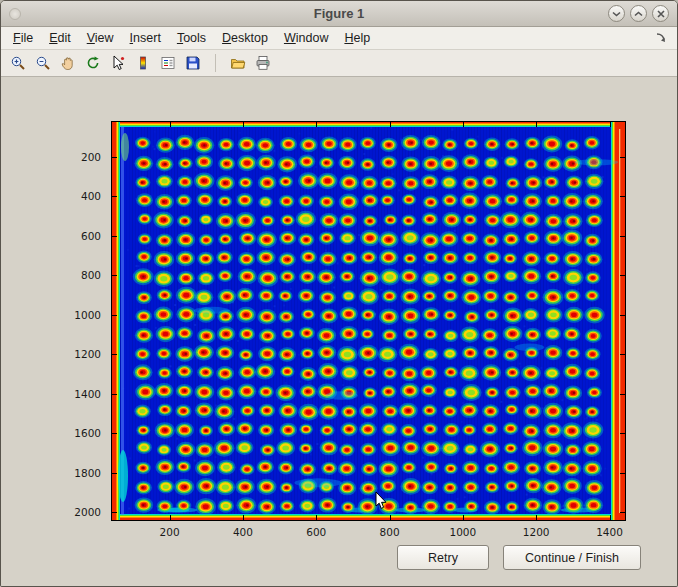 This screenshot has height=587, width=678. What do you see at coordinates (118, 63) in the screenshot?
I see `data-cursor-button` at bounding box center [118, 63].